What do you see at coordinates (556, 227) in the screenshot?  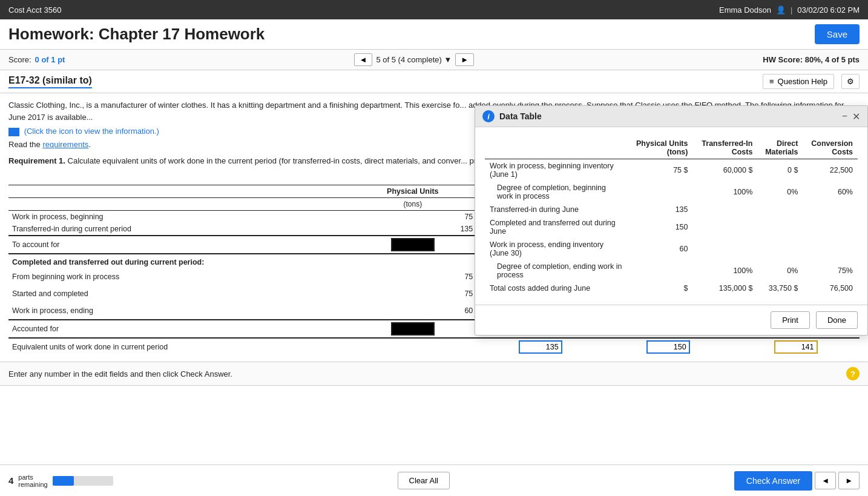 I see `dt-row-label: Completed and transferred out during Jun…` at bounding box center [556, 227].